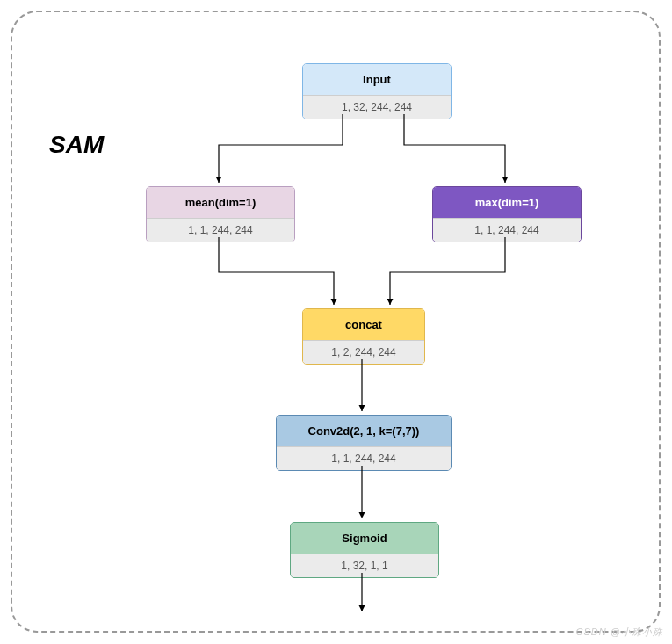  What do you see at coordinates (76, 145) in the screenshot?
I see `diagram-title: SAM` at bounding box center [76, 145].